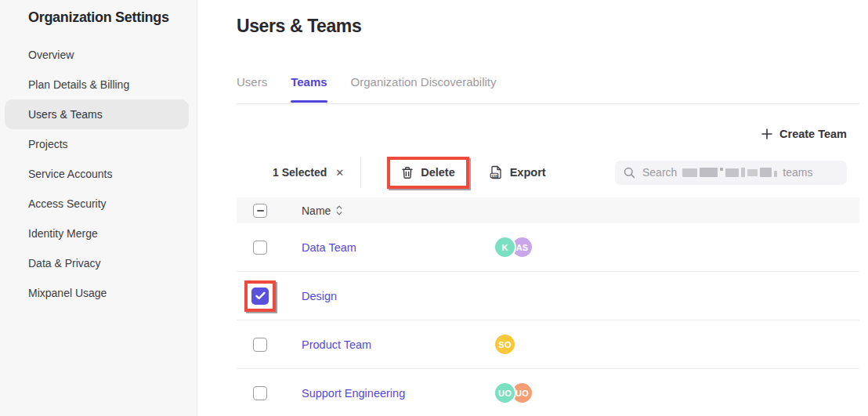 The height and width of the screenshot is (416, 868). What do you see at coordinates (260, 345) in the screenshot?
I see `row-checkbox-product-team` at bounding box center [260, 345].